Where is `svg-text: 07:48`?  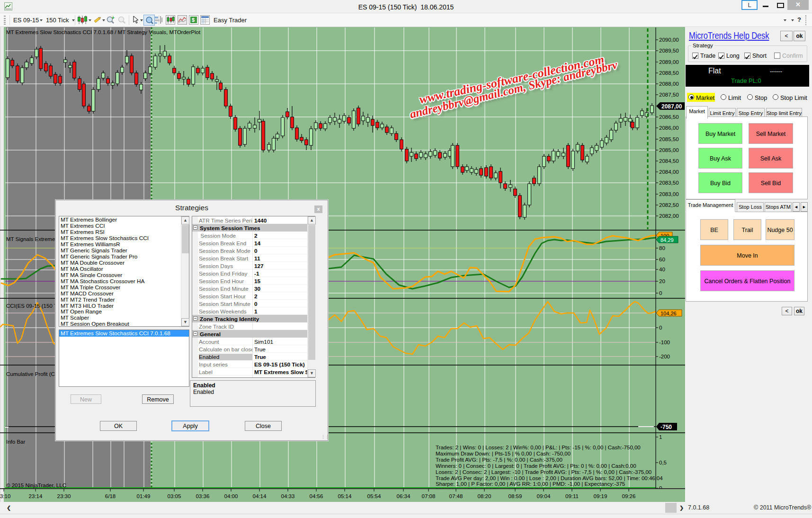
svg-text: 07:48 is located at coordinates (456, 496).